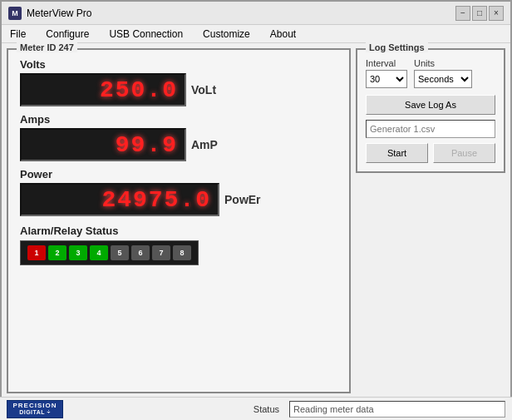 This screenshot has height=420, width=512. I want to click on menu-configure: Configure, so click(67, 34).